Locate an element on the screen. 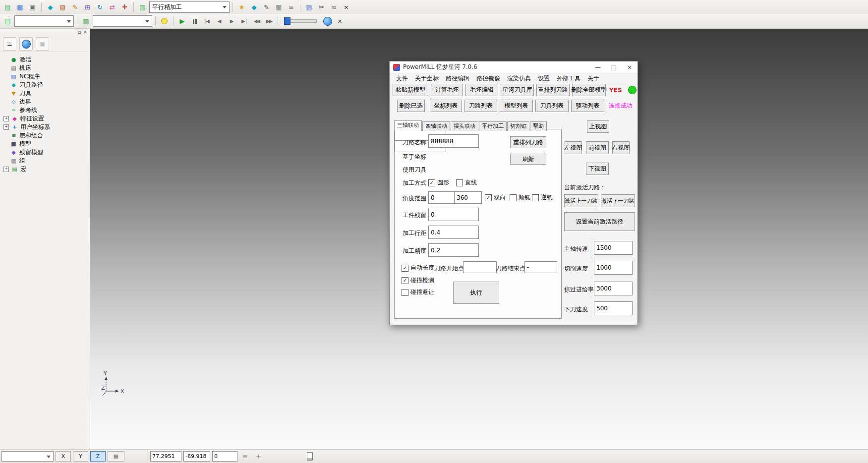  view-bottom-button: 下视图 is located at coordinates (597, 169).